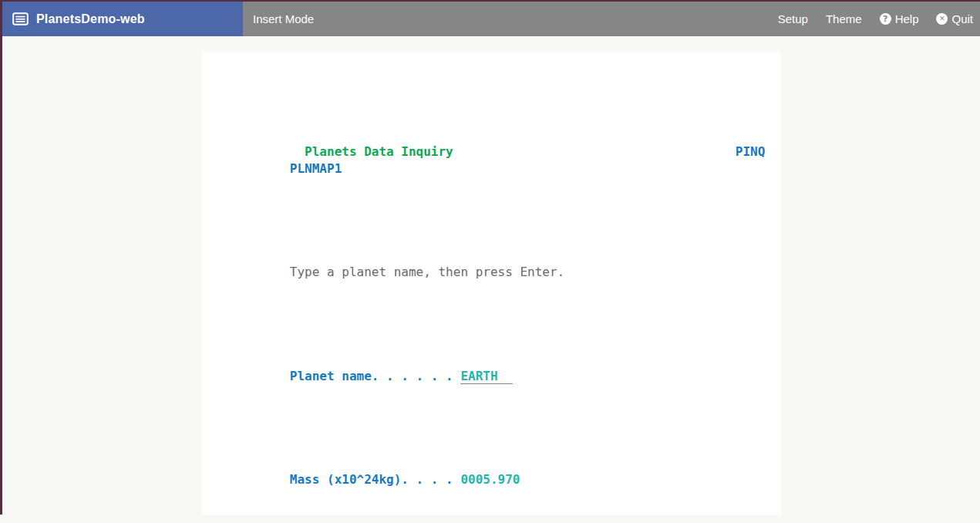  What do you see at coordinates (427, 272) in the screenshot?
I see `instruction-text: Type a planet name, then press Enter.` at bounding box center [427, 272].